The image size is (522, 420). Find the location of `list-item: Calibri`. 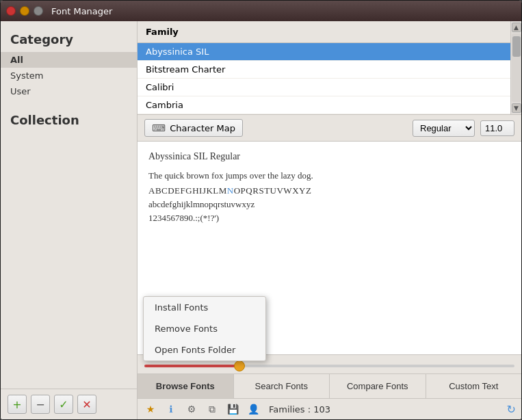

list-item: Calibri is located at coordinates (324, 88).